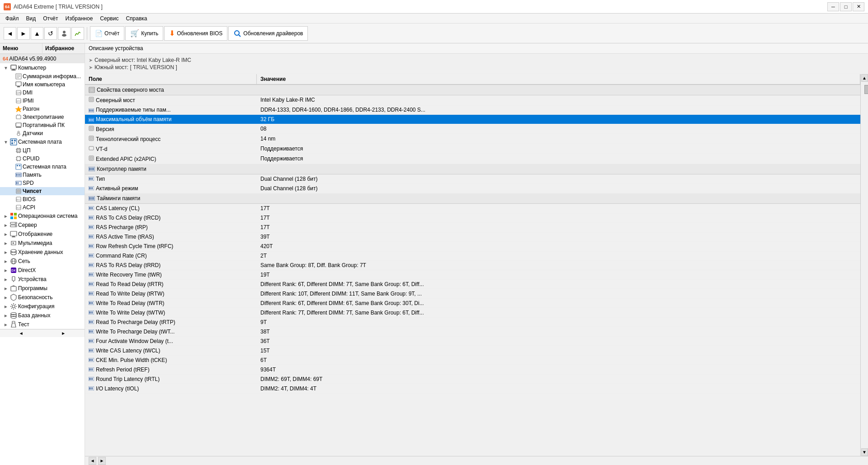 The height and width of the screenshot is (465, 868). Describe the element at coordinates (31, 19) in the screenshot. I see `menu-view: Вид` at that location.